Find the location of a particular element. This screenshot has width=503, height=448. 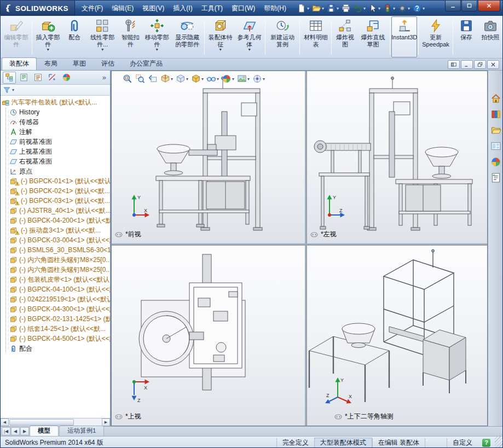

viewport-splitter-horizontal is located at coordinates (299, 245).